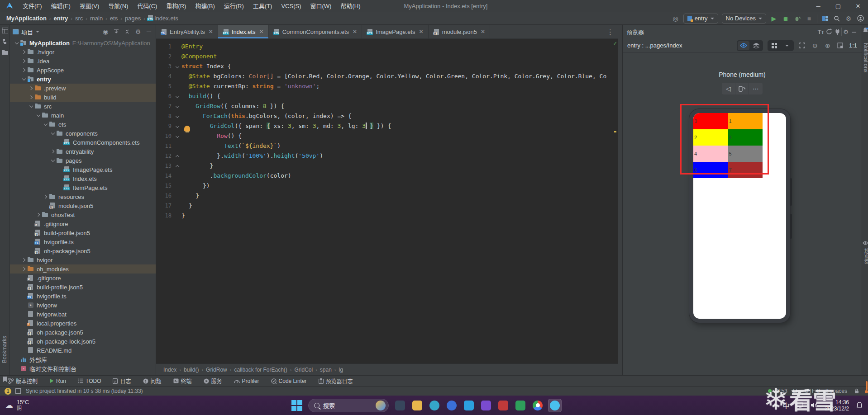 The width and height of the screenshot is (868, 415). Describe the element at coordinates (23, 381) in the screenshot. I see `tool-button-branch: 版本控制` at that location.